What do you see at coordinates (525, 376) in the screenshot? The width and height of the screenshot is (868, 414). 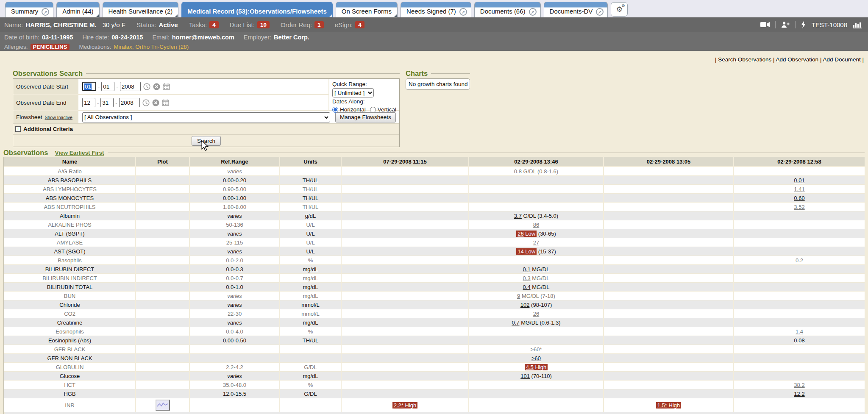 I see `obs-value-link: 101` at bounding box center [525, 376].